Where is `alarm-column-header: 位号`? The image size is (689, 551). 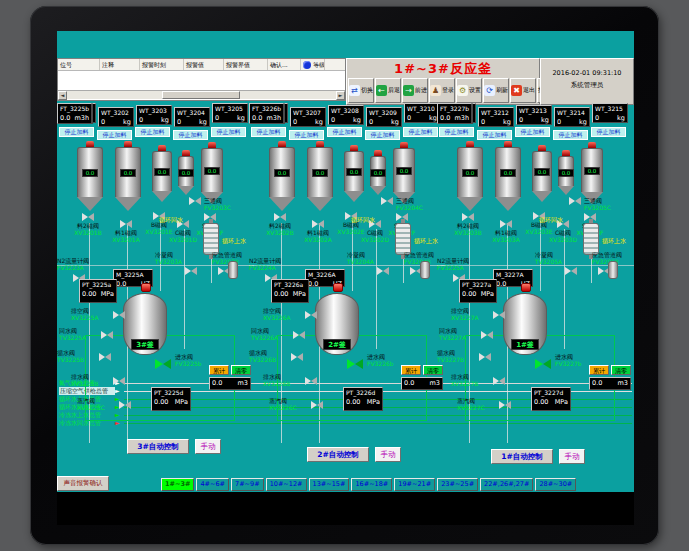 alarm-column-header: 位号 is located at coordinates (79, 64).